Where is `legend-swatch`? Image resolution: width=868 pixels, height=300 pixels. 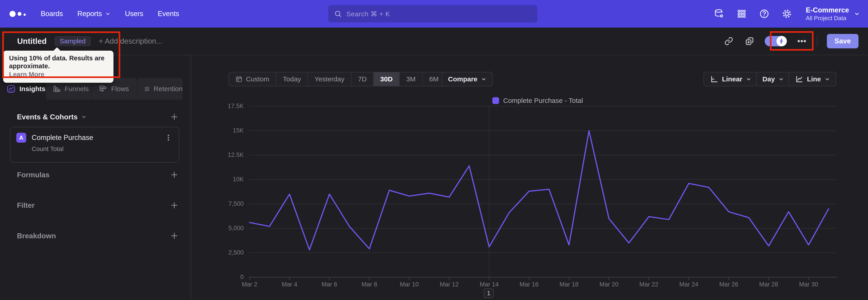
legend-swatch is located at coordinates (496, 100).